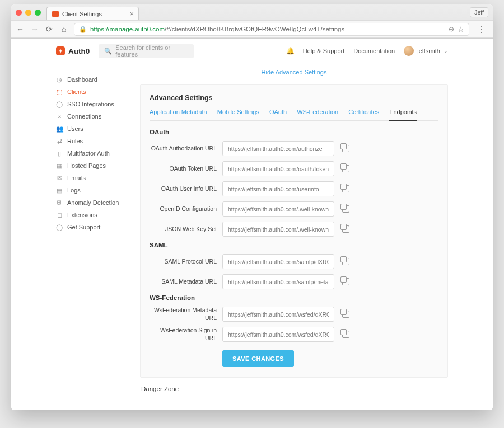 The width and height of the screenshot is (504, 428). I want to click on sidebar: ◷Dashboard ⬚Clients ◯SSO Integrations ∝C…, so click(90, 232).